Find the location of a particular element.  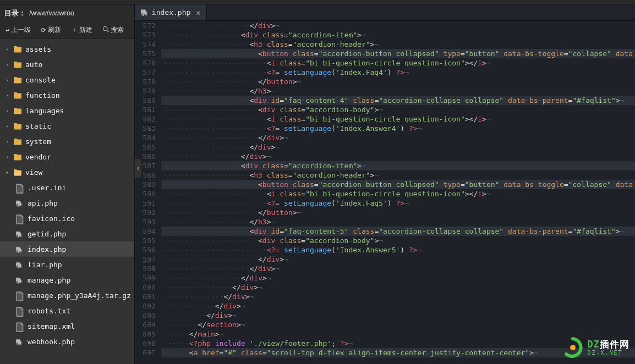

up-label: 上一级 is located at coordinates (21, 30).